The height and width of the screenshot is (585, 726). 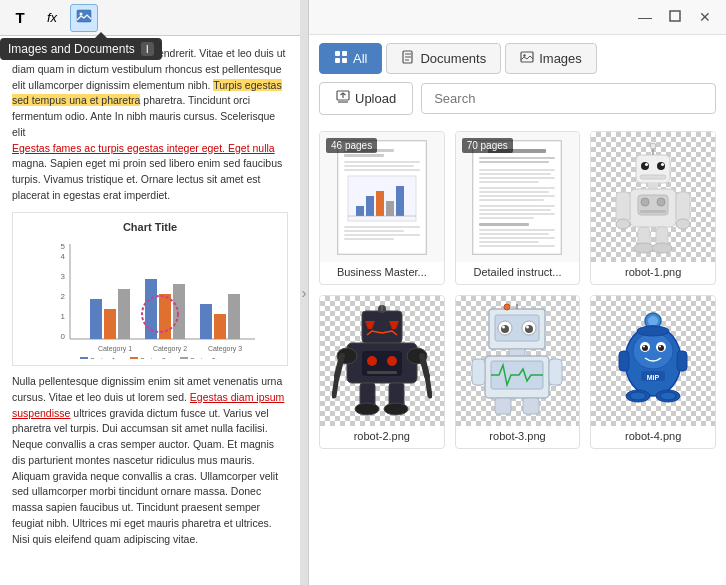 What do you see at coordinates (705, 17) in the screenshot?
I see `close-button: ✕` at bounding box center [705, 17].